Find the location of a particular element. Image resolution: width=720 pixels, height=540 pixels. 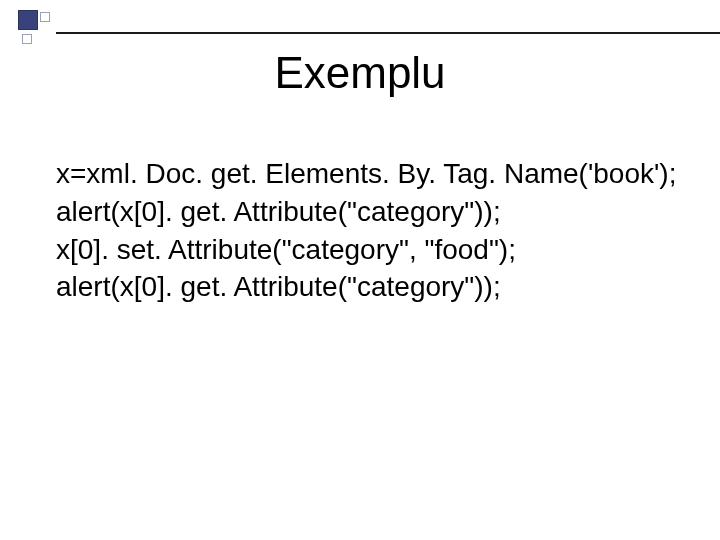

slide-title: Exemplu is located at coordinates (360, 73).